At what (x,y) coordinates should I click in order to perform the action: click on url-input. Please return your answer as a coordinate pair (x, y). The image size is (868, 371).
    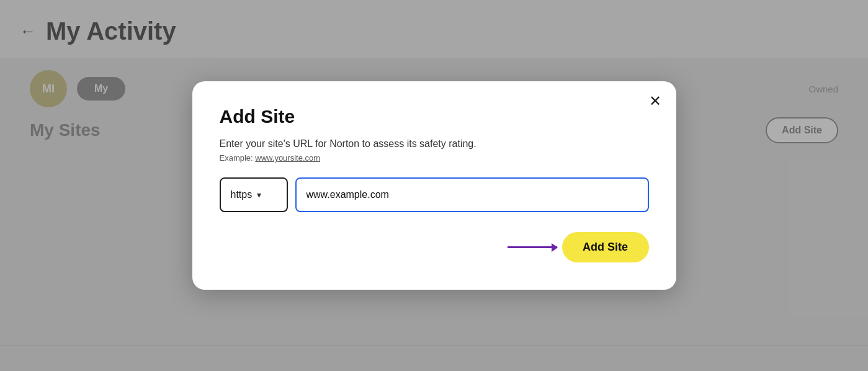
    Looking at the image, I should click on (472, 195).